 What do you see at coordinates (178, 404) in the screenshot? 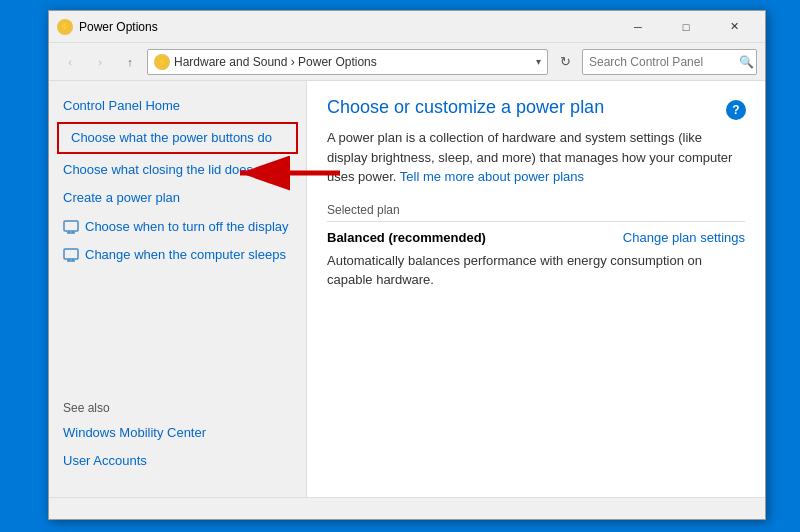
I see `see-also-label: See also` at bounding box center [178, 404].